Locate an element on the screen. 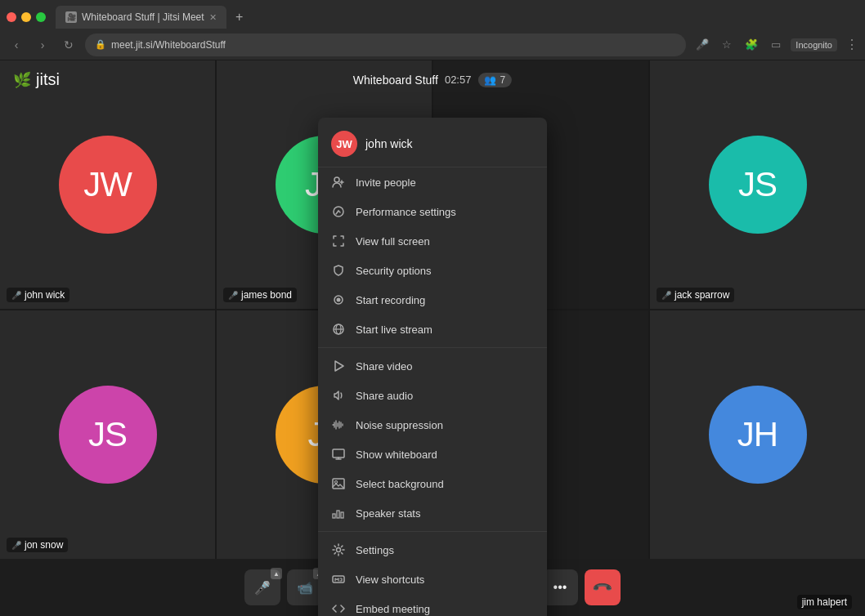  play-icon is located at coordinates (338, 366).